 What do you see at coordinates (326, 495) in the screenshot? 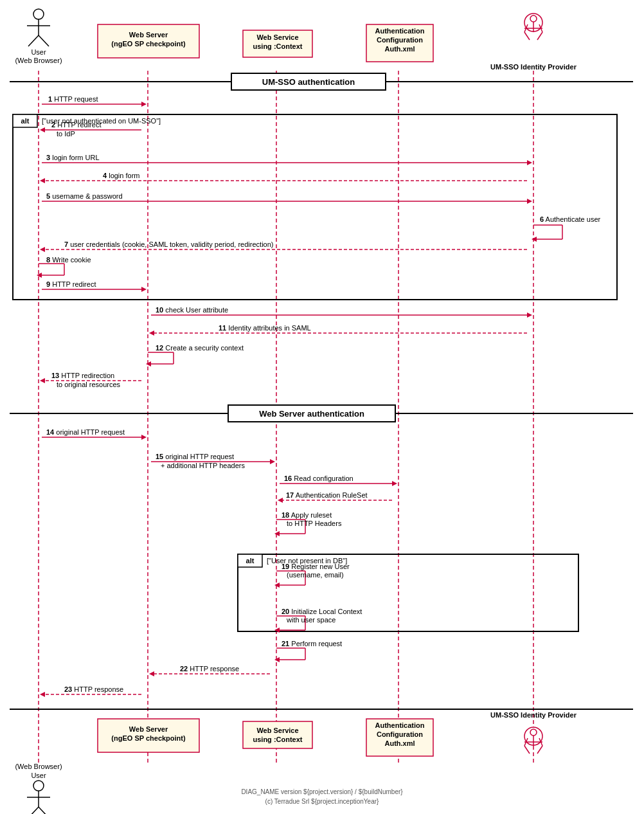
I see `svg-text: 17 Authentication RuleSet` at bounding box center [326, 495].